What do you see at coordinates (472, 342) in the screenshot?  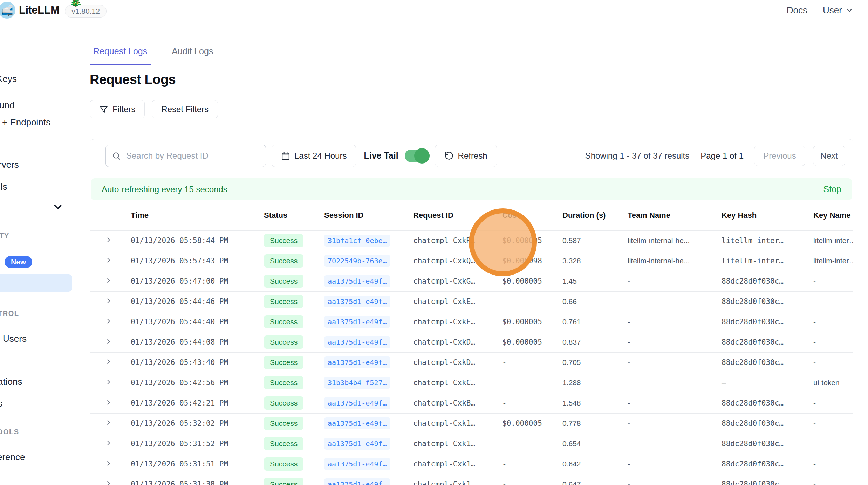 I see `table-row: 01/13/2026 05:44:08 PM Success aa1375d1-…` at bounding box center [472, 342].